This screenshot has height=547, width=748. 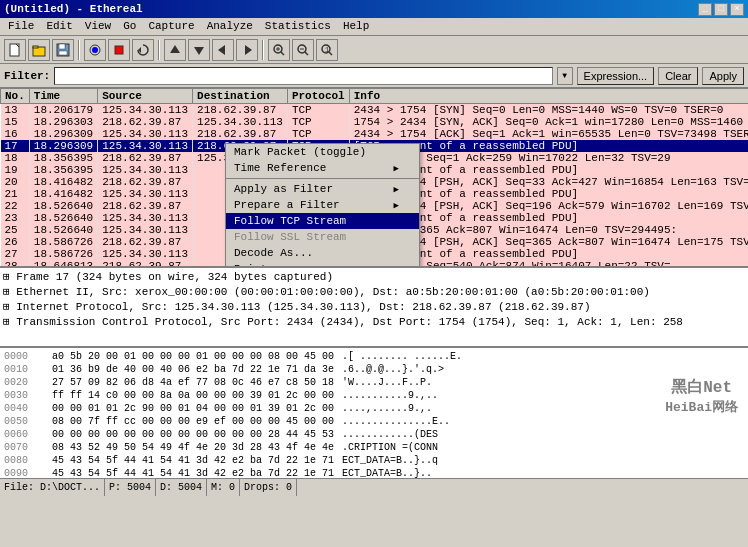 I want to click on filter-dropdown-button: ▼, so click(x=565, y=76).